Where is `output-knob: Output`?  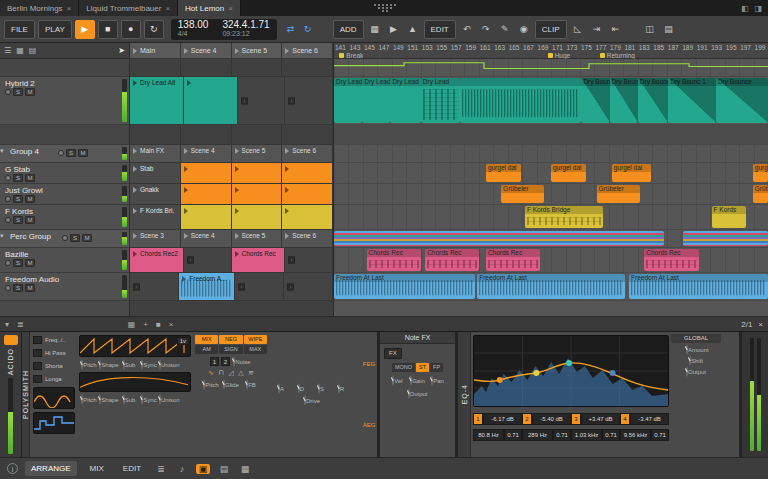 output-knob: Output is located at coordinates (418, 394).